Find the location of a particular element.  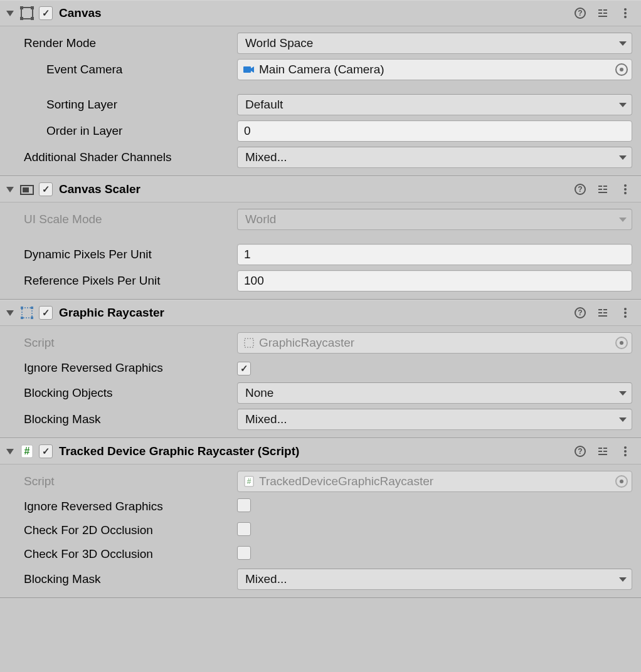

objectfield-event-camera: Main Camera (Camera) is located at coordinates (435, 70).